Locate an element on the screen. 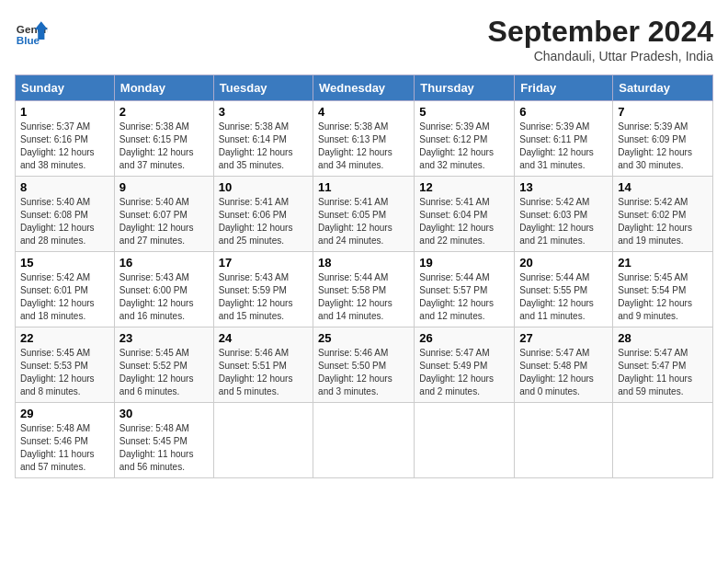  day-number: 15 is located at coordinates (64, 263).